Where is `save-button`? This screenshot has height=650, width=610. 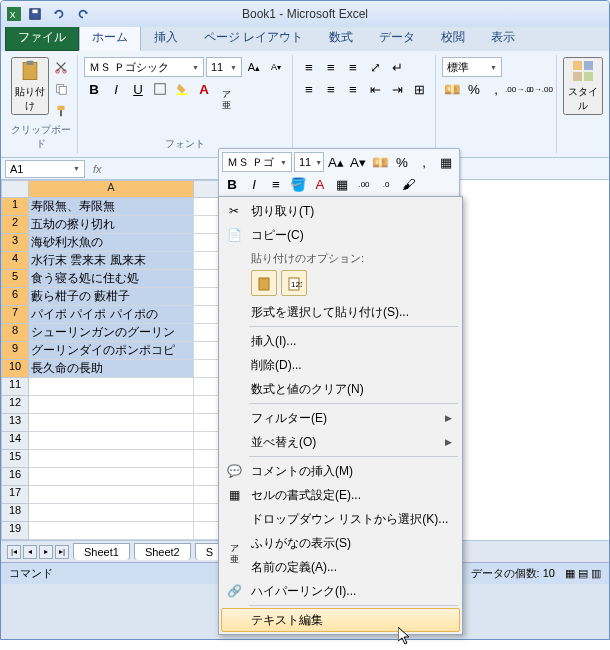
save-button is located at coordinates (35, 14).